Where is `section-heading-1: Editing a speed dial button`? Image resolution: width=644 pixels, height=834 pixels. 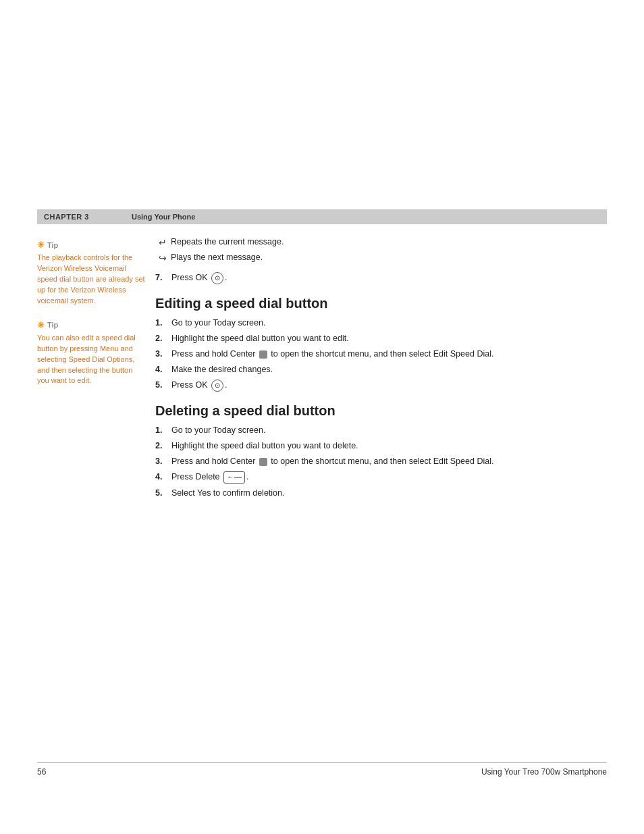 section-heading-1: Editing a speed dial button is located at coordinates (381, 303).